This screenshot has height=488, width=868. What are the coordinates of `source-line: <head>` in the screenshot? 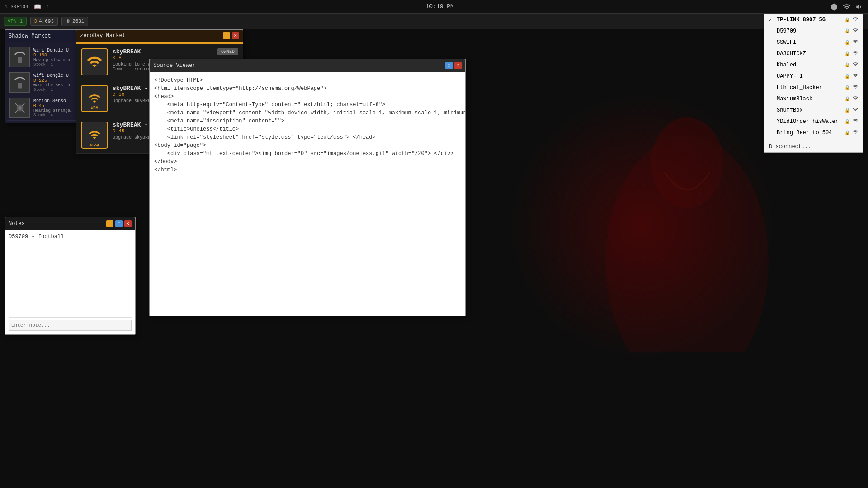 It's located at (307, 97).